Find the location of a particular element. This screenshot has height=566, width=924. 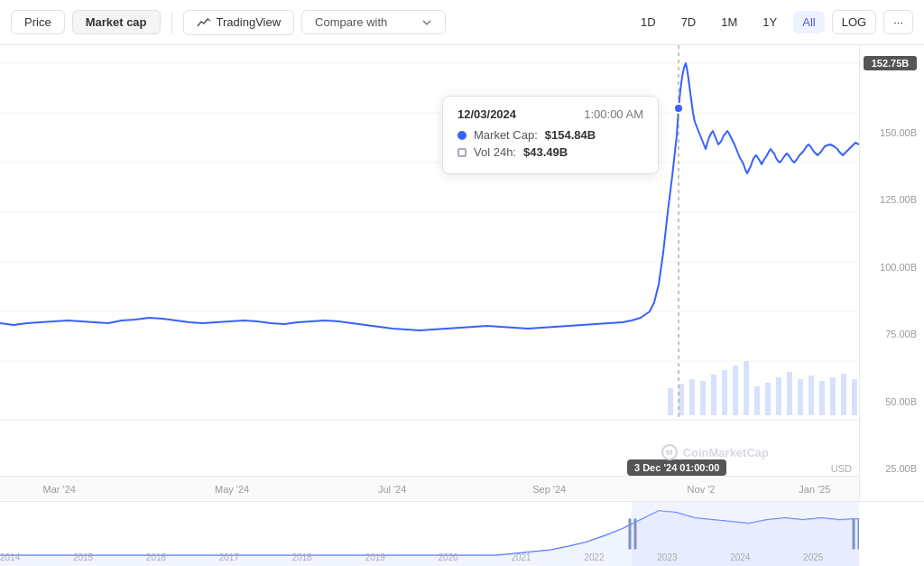

tooltip-vol-row: Vol 24h: $43.49B is located at coordinates (550, 152).